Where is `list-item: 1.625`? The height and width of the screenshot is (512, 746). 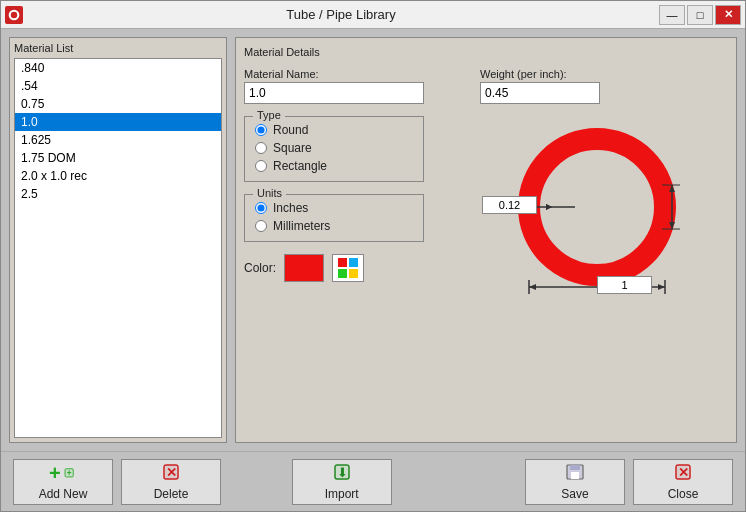 list-item: 1.625 is located at coordinates (118, 140).